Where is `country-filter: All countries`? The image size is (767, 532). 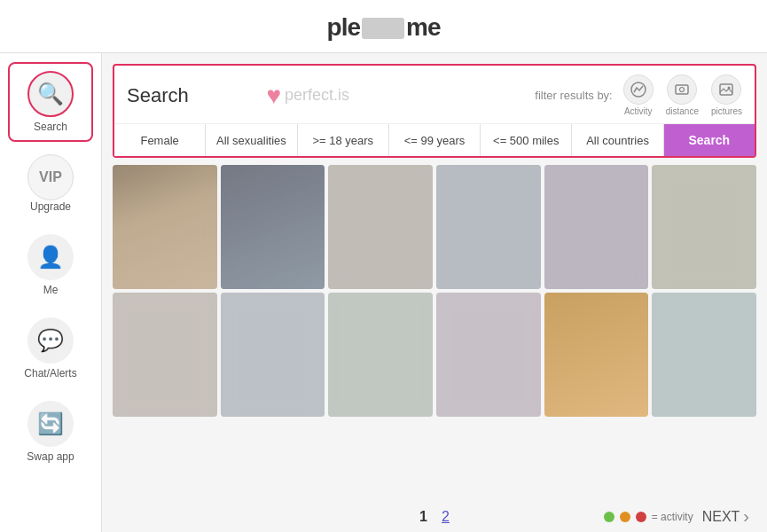
country-filter: All countries is located at coordinates (617, 140).